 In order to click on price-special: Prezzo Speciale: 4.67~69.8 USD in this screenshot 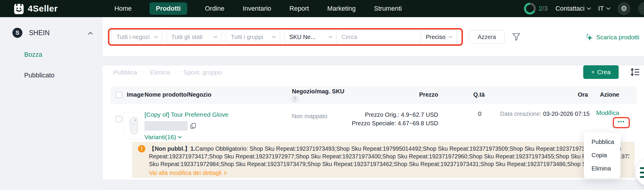, I will do `click(395, 124)`.